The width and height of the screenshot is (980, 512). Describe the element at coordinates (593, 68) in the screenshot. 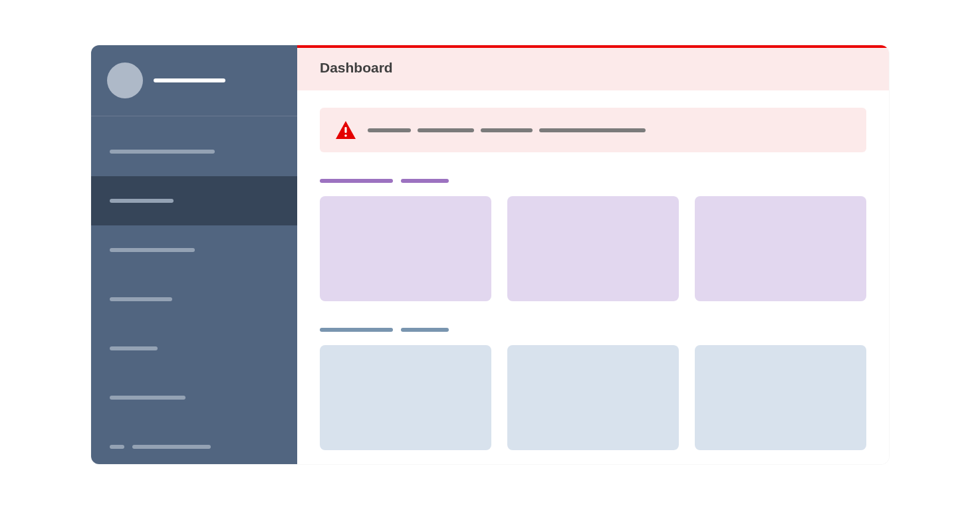

I see `page-title: Dashboard` at that location.